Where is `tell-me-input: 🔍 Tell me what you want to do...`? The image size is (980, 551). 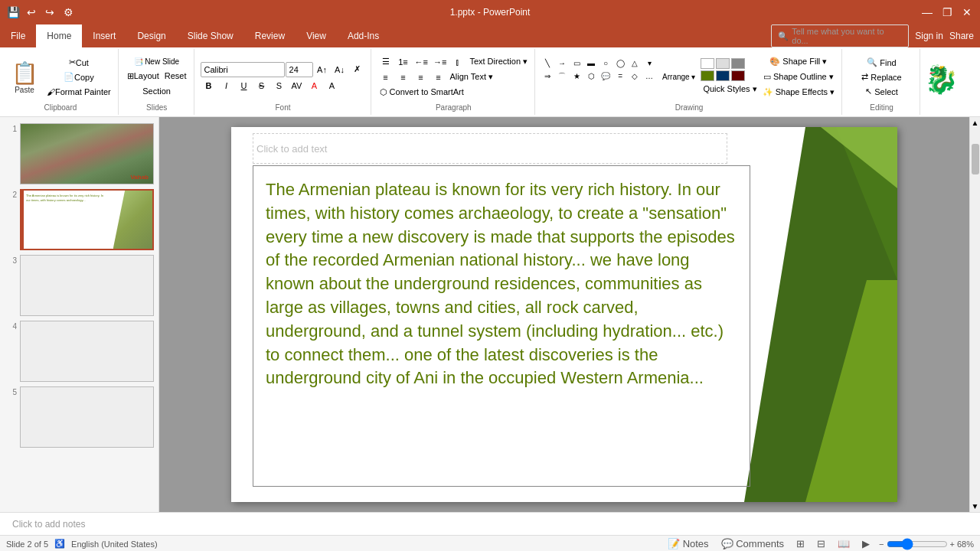
tell-me-input: 🔍 Tell me what you want to do... is located at coordinates (840, 36).